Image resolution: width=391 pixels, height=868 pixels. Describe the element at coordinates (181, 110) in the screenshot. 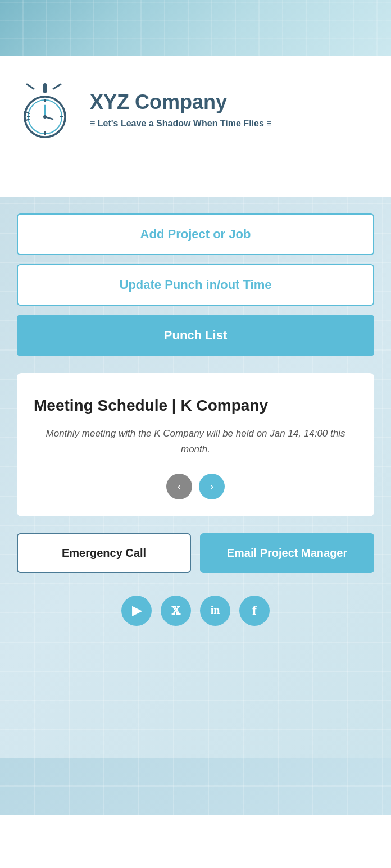

I see `logo-text-block: XYZ Company ≡ Let's Leave a Shadow When …` at that location.